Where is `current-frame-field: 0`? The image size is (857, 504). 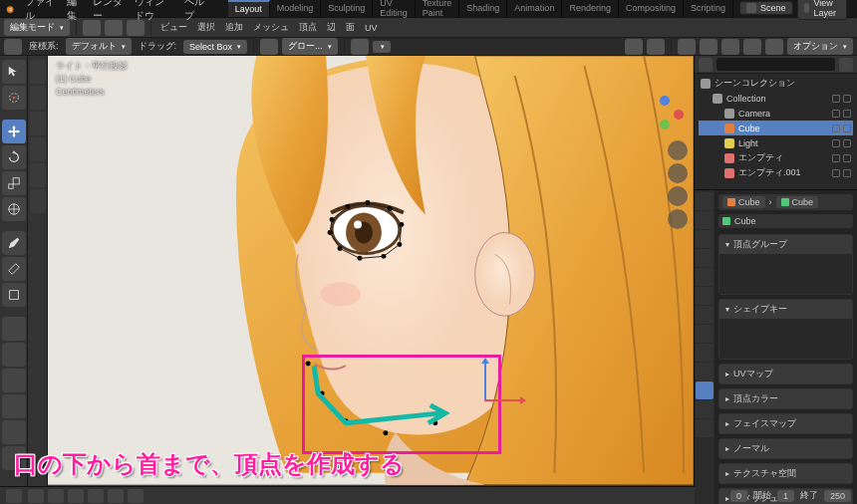 current-frame-field: 0 is located at coordinates (739, 496).